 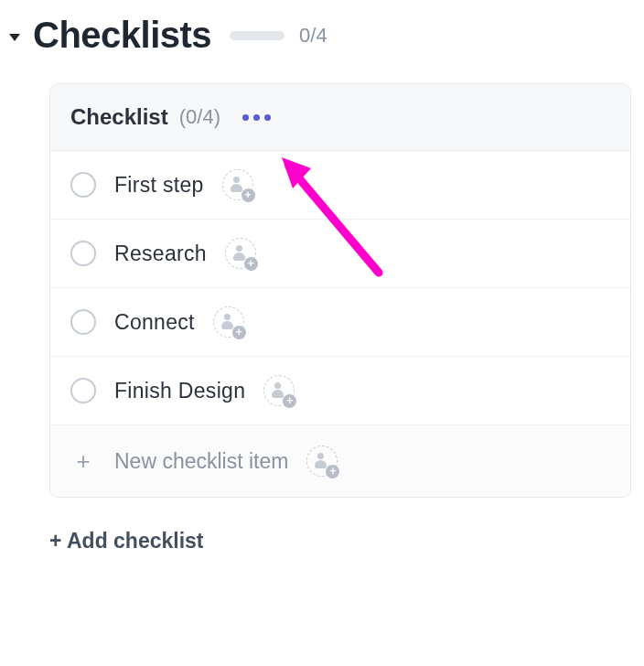 What do you see at coordinates (340, 392) in the screenshot?
I see `checklist-item: Finish Design +` at bounding box center [340, 392].